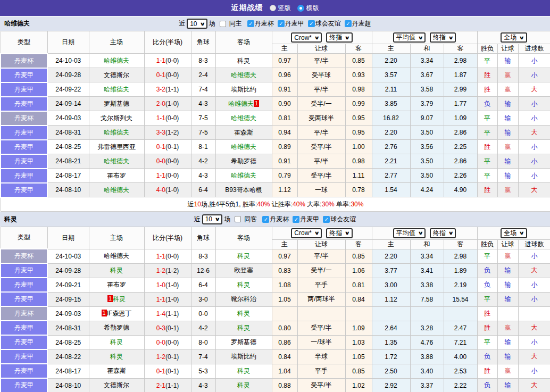 The image size is (550, 392). I want to click on full-score: 1-0, so click(161, 285).